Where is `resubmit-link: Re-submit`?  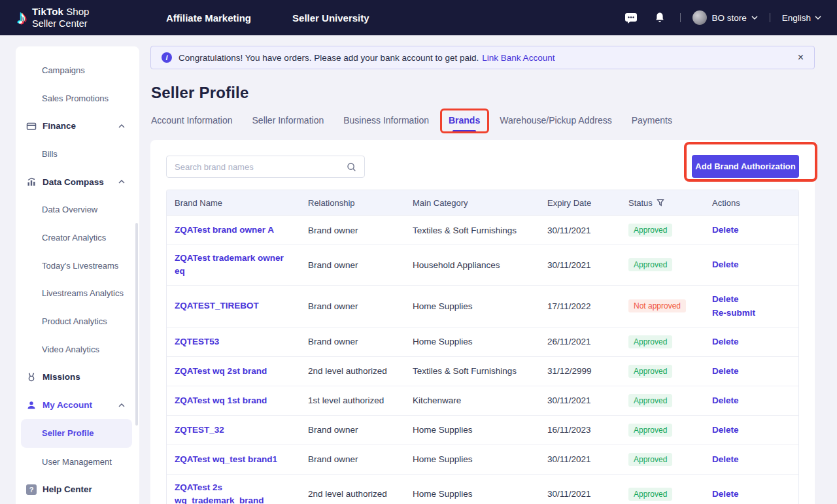
resubmit-link: Re-submit is located at coordinates (734, 313).